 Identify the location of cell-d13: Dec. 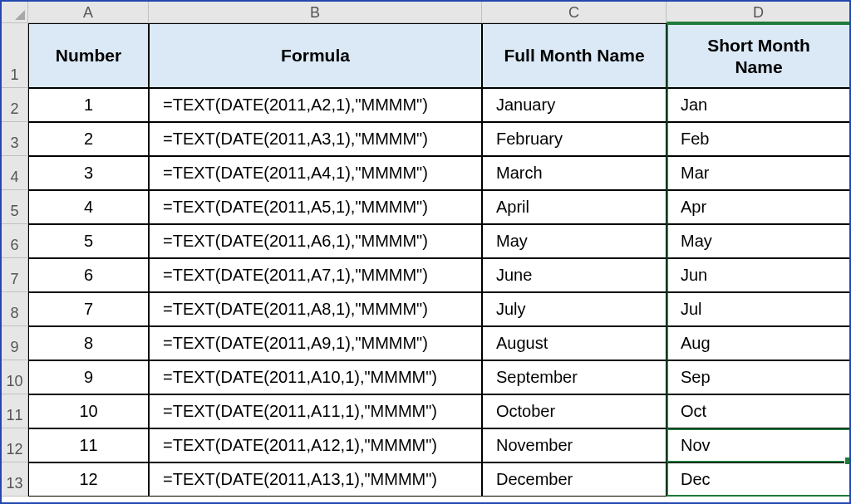
(759, 480).